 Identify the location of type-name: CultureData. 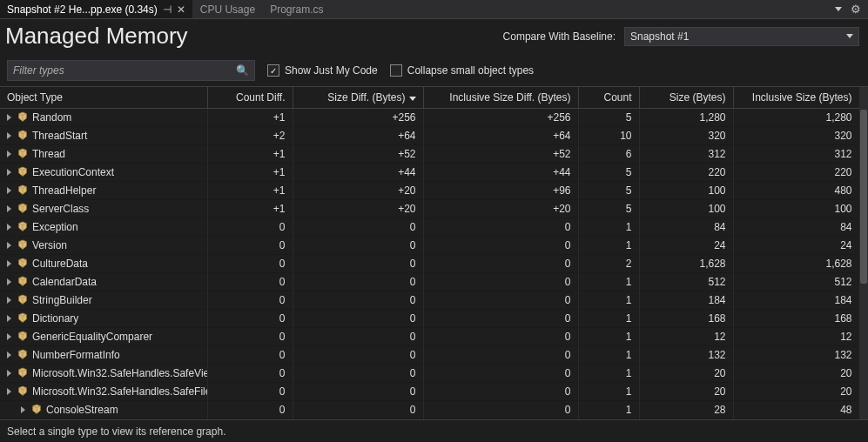
(60, 264).